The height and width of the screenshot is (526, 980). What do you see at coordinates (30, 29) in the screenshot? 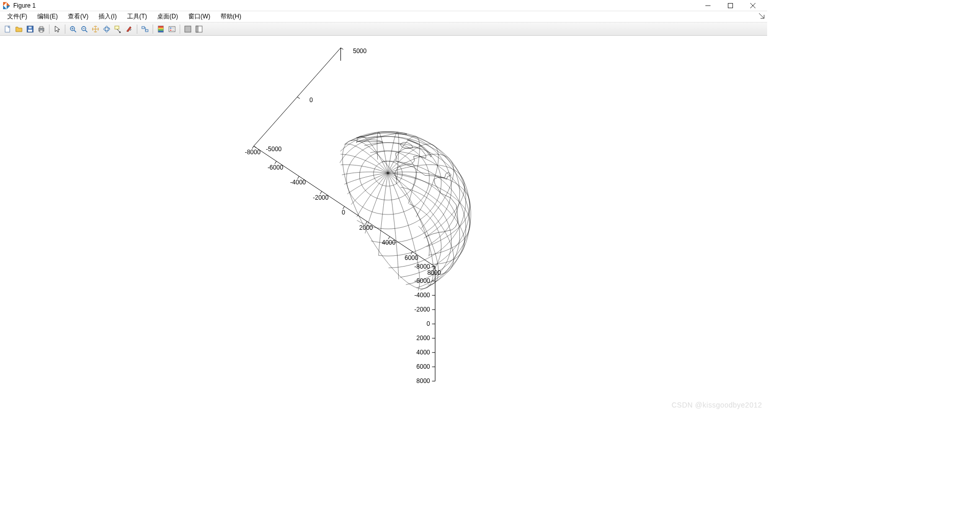
I see `save-icon` at bounding box center [30, 29].